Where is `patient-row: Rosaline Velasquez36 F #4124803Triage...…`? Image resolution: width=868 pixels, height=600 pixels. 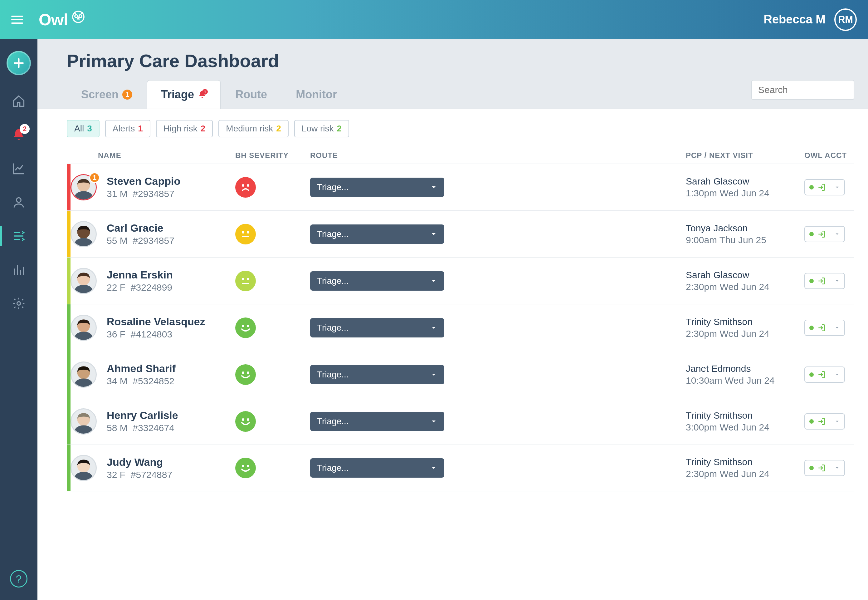 patient-row: Rosaline Velasquez36 F #4124803Triage...… is located at coordinates (461, 327).